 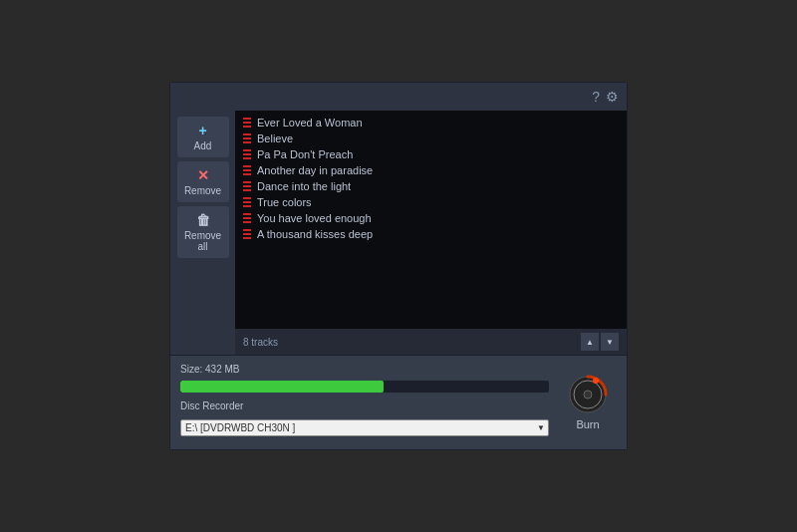 What do you see at coordinates (203, 137) in the screenshot?
I see `add-button: + Add` at bounding box center [203, 137].